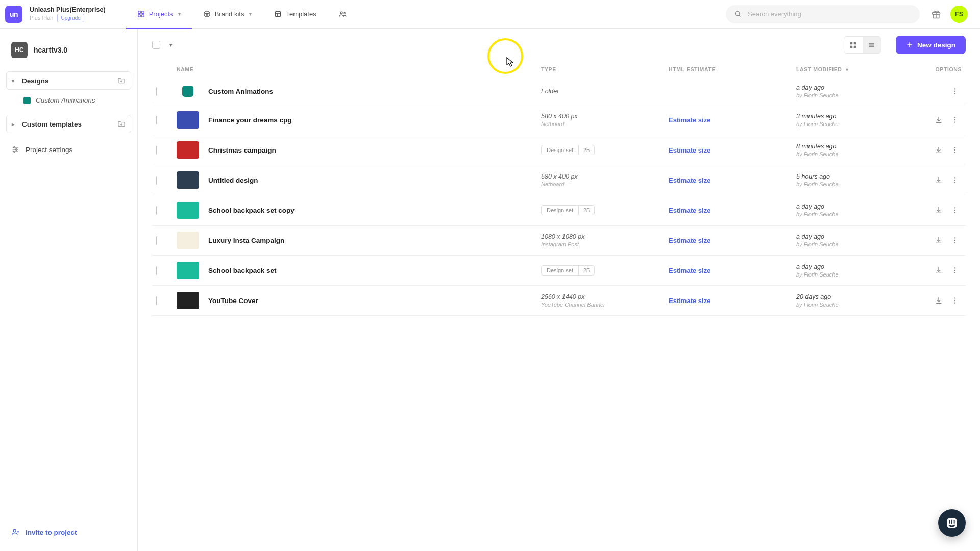 The height and width of the screenshot is (551, 980). I want to click on row-modified-time: a day ago, so click(848, 207).